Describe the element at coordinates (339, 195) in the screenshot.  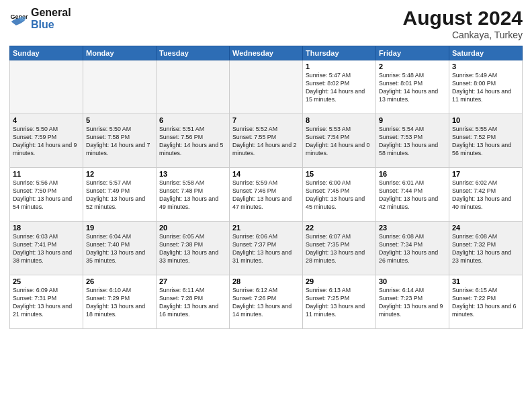
I see `day-details: Sunrise: 6:00 AMSunset: 7:45 PMDaylight:…` at that location.